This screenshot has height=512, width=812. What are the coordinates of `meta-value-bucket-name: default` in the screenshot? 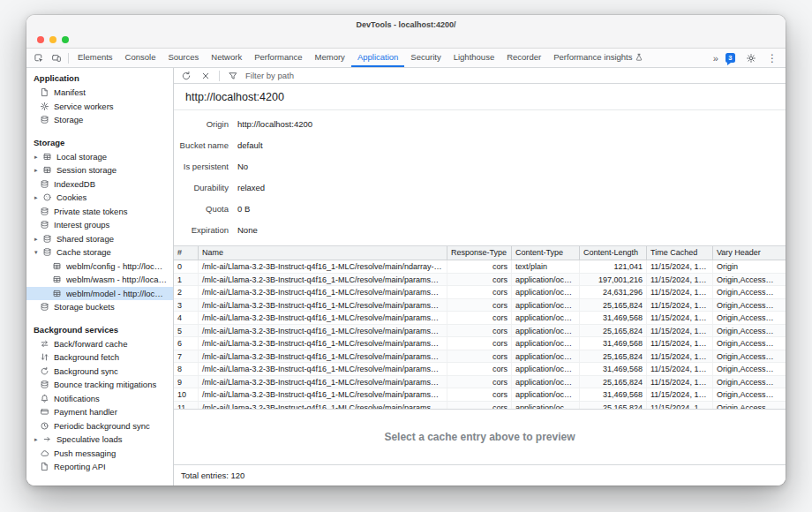 It's located at (508, 145).